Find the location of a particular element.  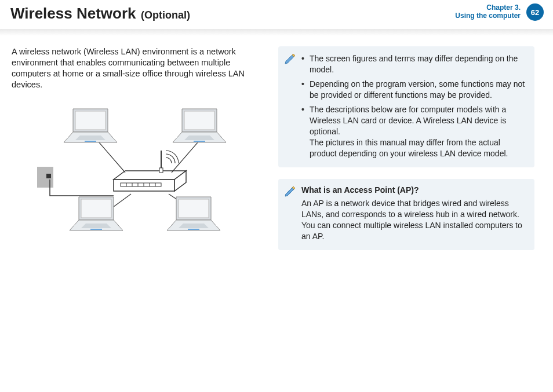

router-icon is located at coordinates (150, 171).